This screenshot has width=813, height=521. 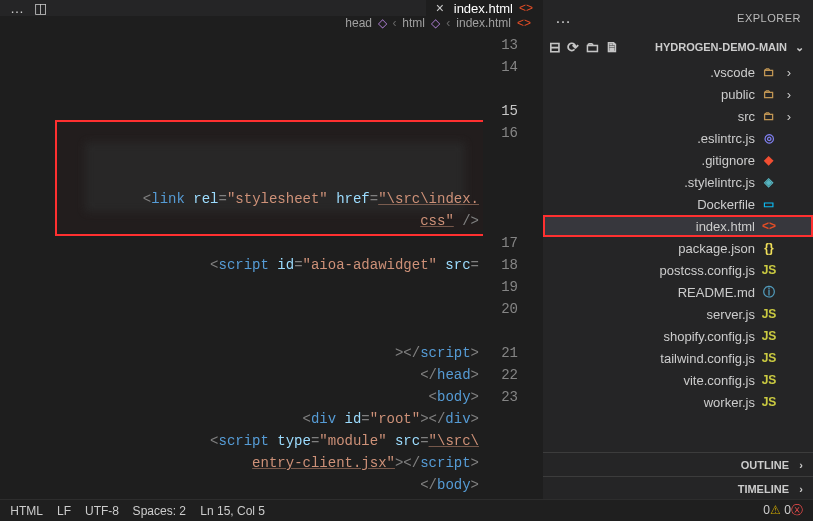 What do you see at coordinates (709, 336) in the screenshot?
I see `tree-item-label: shopify.config.js` at bounding box center [709, 336].